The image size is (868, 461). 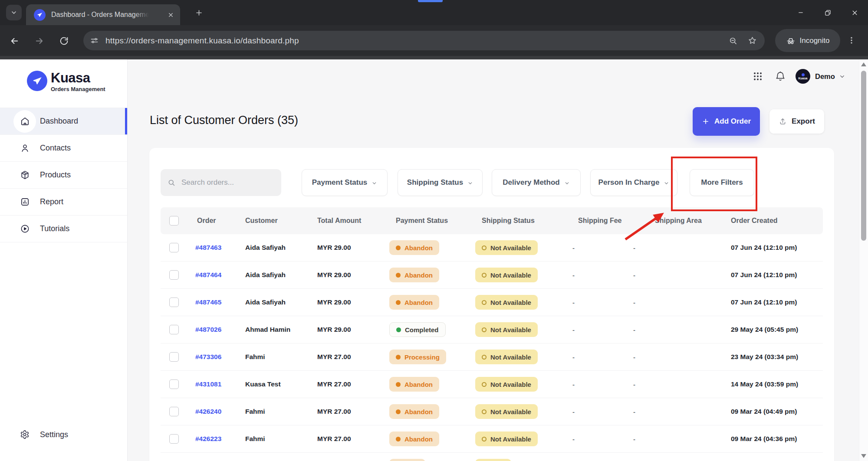 What do you see at coordinates (484, 357) in the screenshot?
I see `status-ring-icon` at bounding box center [484, 357].